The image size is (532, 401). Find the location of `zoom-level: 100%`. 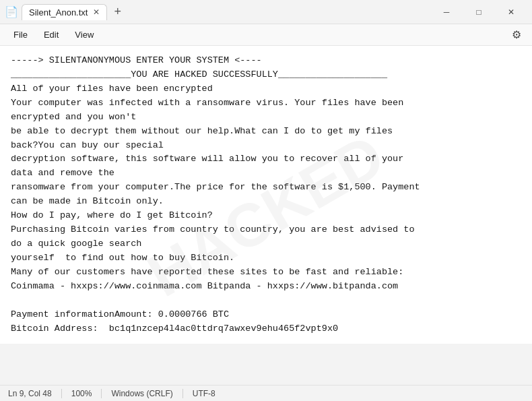

zoom-level: 100% is located at coordinates (82, 394).